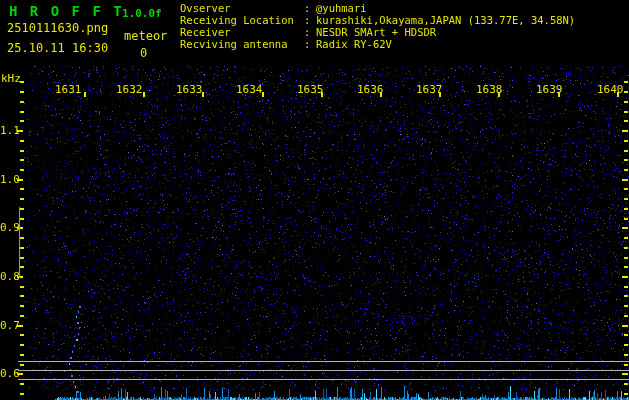 This screenshot has width=629, height=400. I want to click on record-datetime: 25.10.11 16:30, so click(58, 48).